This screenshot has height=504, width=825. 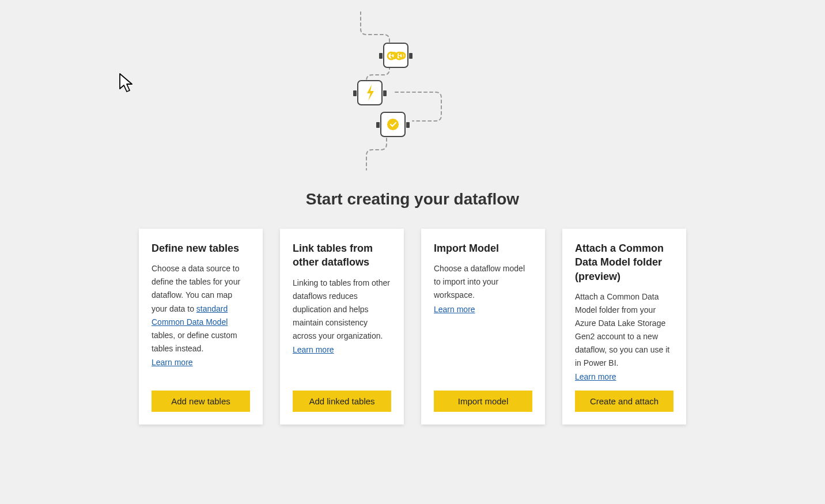 What do you see at coordinates (200, 327) in the screenshot?
I see `card-define-new-tables: Define new tables Choose a data source t…` at bounding box center [200, 327].